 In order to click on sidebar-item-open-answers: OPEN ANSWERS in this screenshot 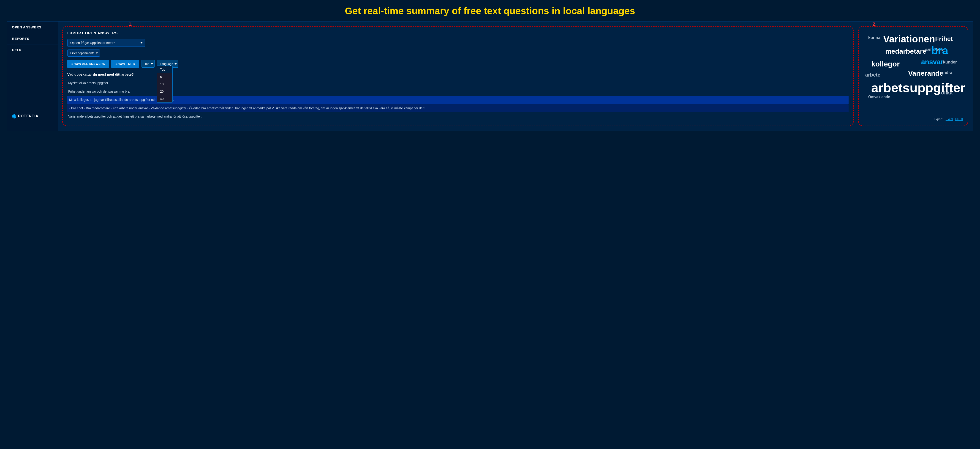, I will do `click(33, 27)`.